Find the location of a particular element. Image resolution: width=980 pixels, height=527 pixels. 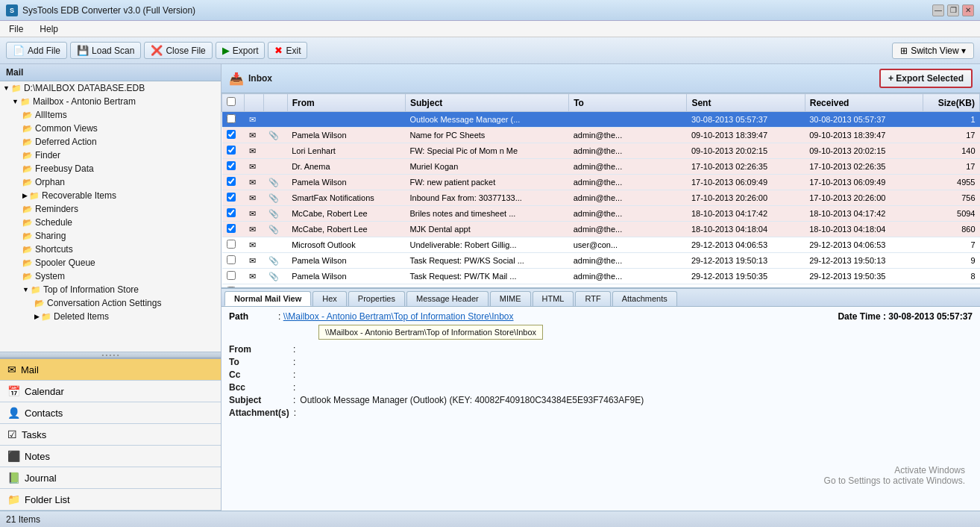

tree-system: 📂 System is located at coordinates (110, 276).